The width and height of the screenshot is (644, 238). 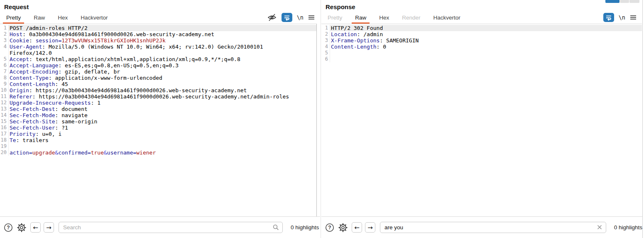 What do you see at coordinates (4, 103) in the screenshot?
I see `line-number: 12` at bounding box center [4, 103].